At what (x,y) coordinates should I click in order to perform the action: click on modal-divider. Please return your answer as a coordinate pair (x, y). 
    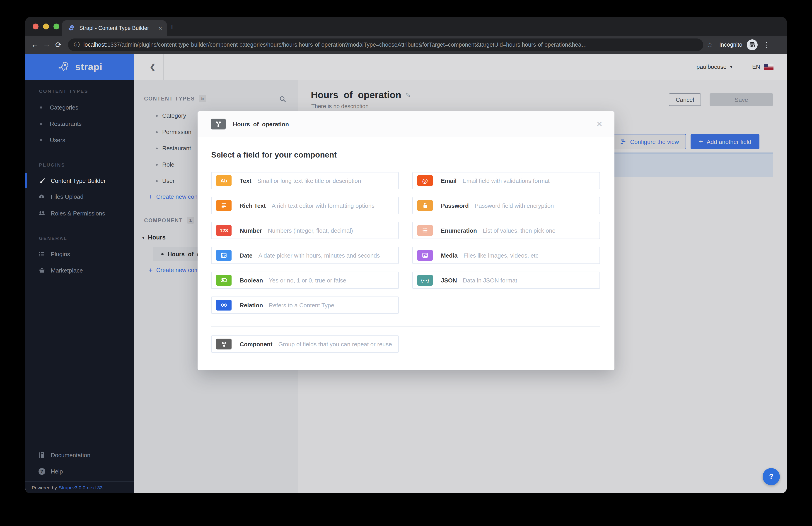
    Looking at the image, I should click on (405, 327).